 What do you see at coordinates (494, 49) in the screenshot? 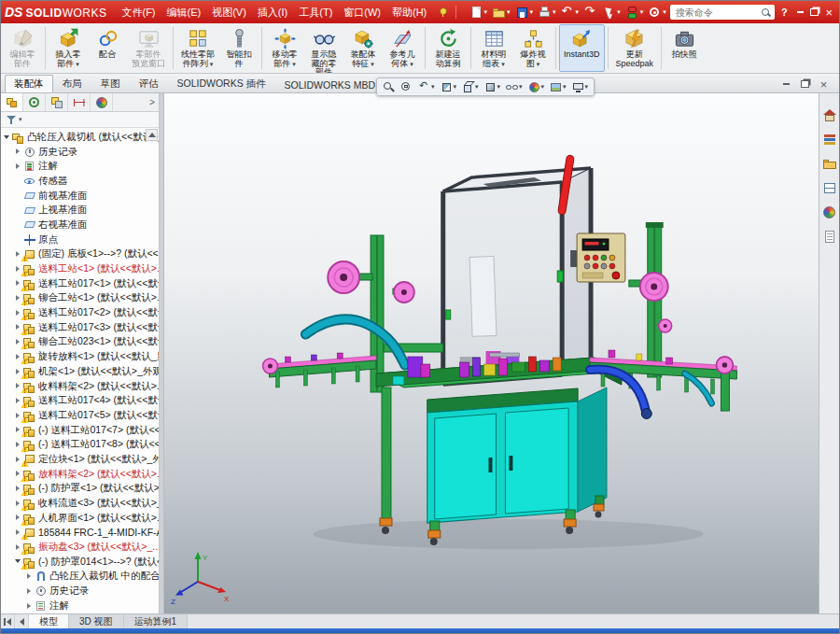
I see `ribbon-bill-of-materials-button: 材料明细表▾` at bounding box center [494, 49].